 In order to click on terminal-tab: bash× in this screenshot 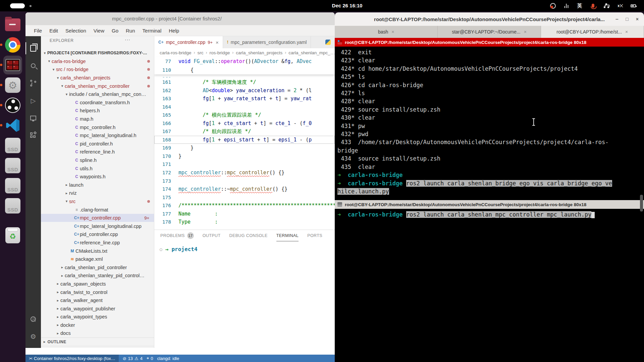, I will do `click(386, 32)`.